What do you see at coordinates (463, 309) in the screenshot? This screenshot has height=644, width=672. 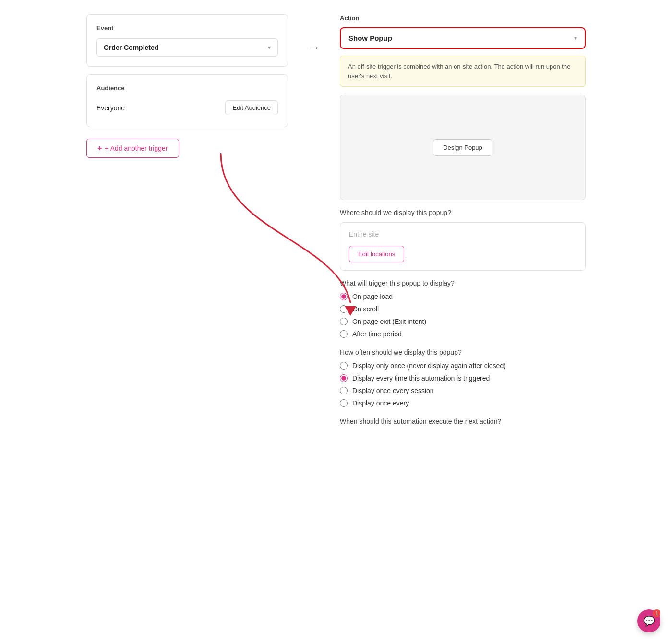 I see `trigger-option-on-scroll: On scroll` at bounding box center [463, 309].